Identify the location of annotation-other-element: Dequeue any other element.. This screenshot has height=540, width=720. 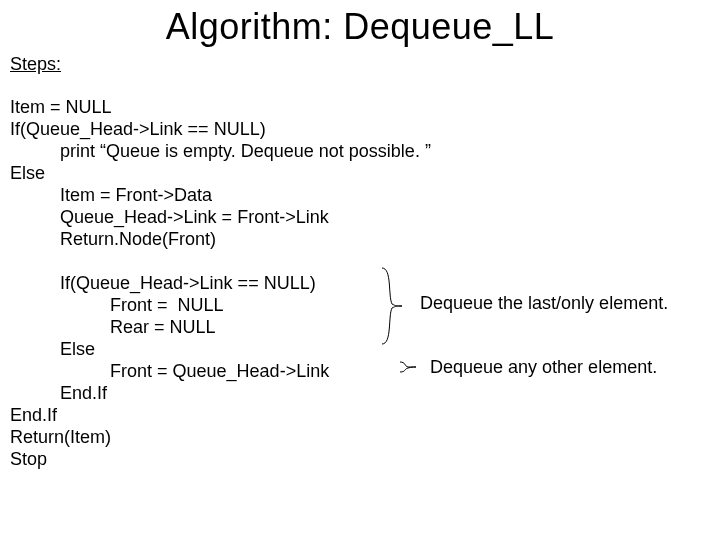
(544, 367).